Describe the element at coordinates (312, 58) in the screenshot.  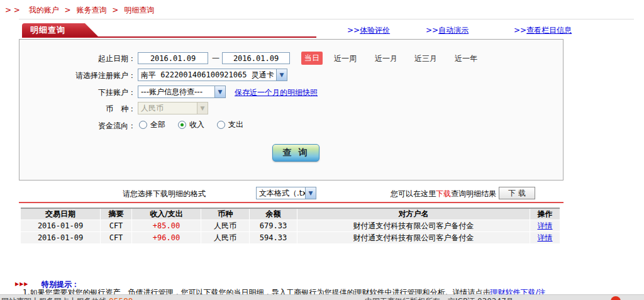
I see `quick-range-today-badge: 当日` at that location.